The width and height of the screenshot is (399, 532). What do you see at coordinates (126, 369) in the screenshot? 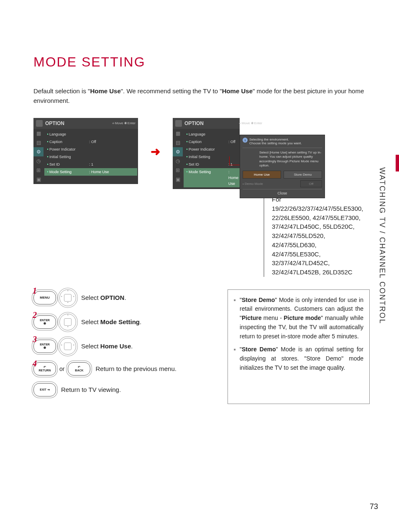
I see `step-4: 4 ↶RETURN or ↶BACK Return to the previou…` at bounding box center [126, 369].